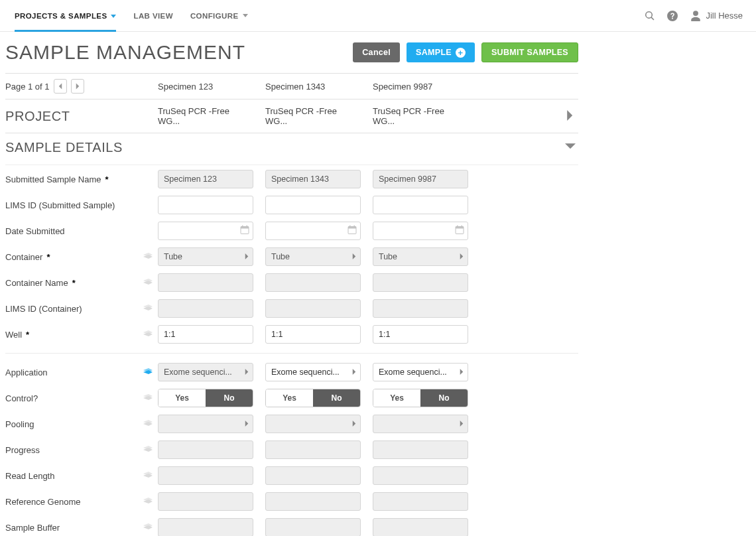 The width and height of the screenshot is (756, 536). What do you see at coordinates (292, 334) in the screenshot?
I see `field-row-well: Well *` at bounding box center [292, 334].